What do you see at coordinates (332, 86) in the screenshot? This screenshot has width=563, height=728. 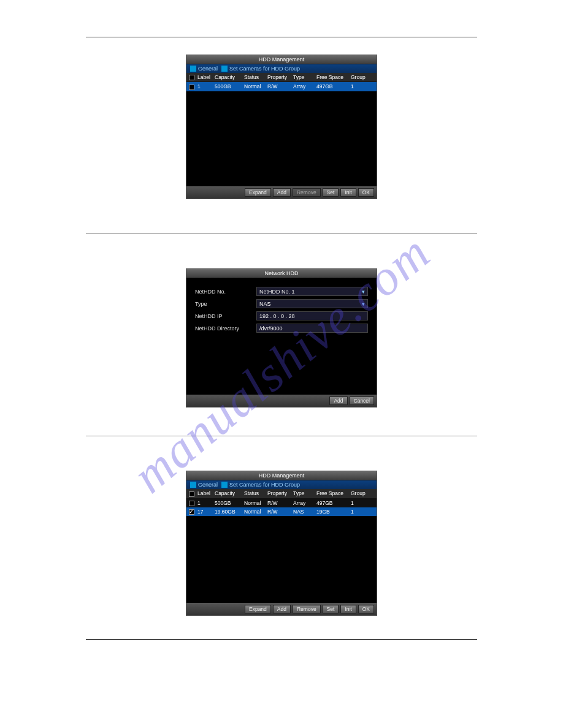 I see `cell-freespace: 497GB` at bounding box center [332, 86].